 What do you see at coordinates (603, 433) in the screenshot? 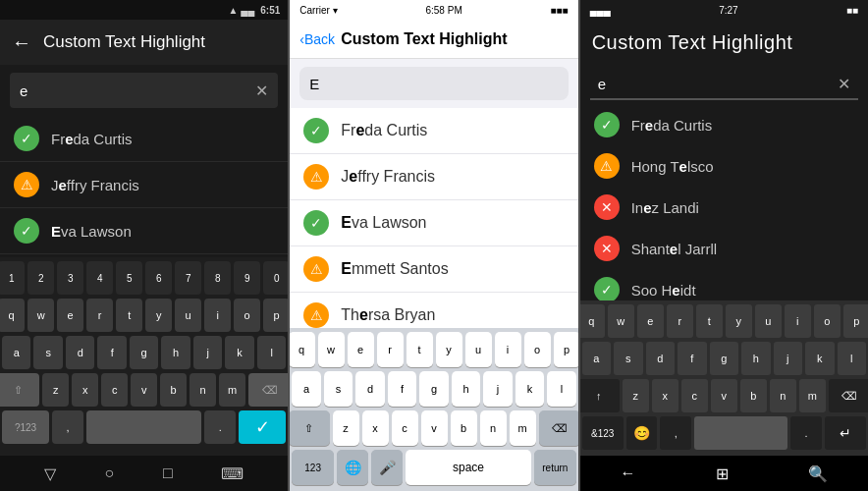
I see `key-num: &123` at bounding box center [603, 433].